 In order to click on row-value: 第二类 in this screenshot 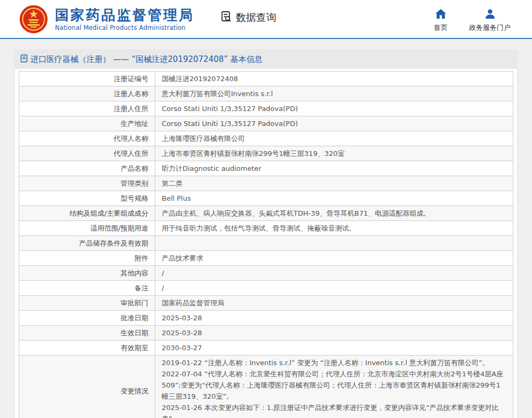, I will do `click(334, 184)`.